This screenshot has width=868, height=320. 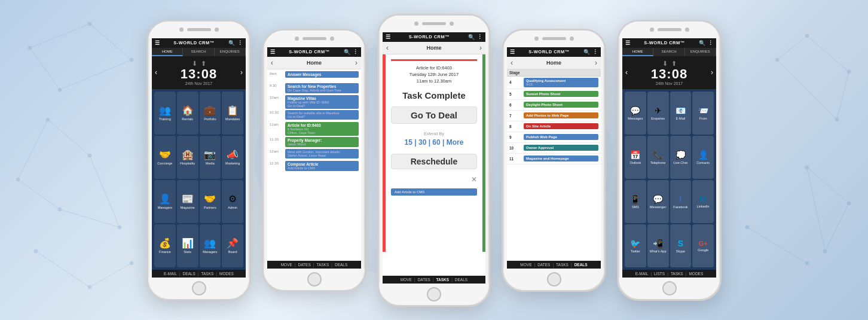 I want to click on prev-arrow: ‹, so click(x=156, y=72).